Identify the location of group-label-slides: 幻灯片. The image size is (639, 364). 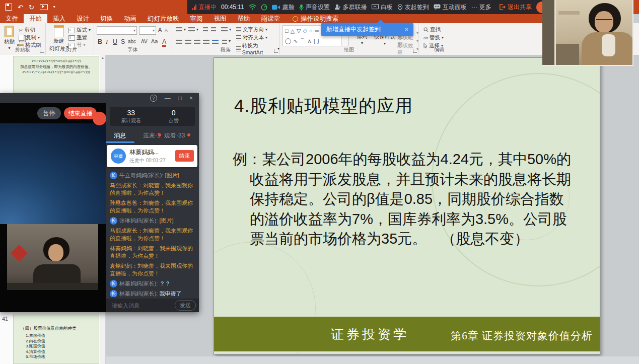
(69, 50).